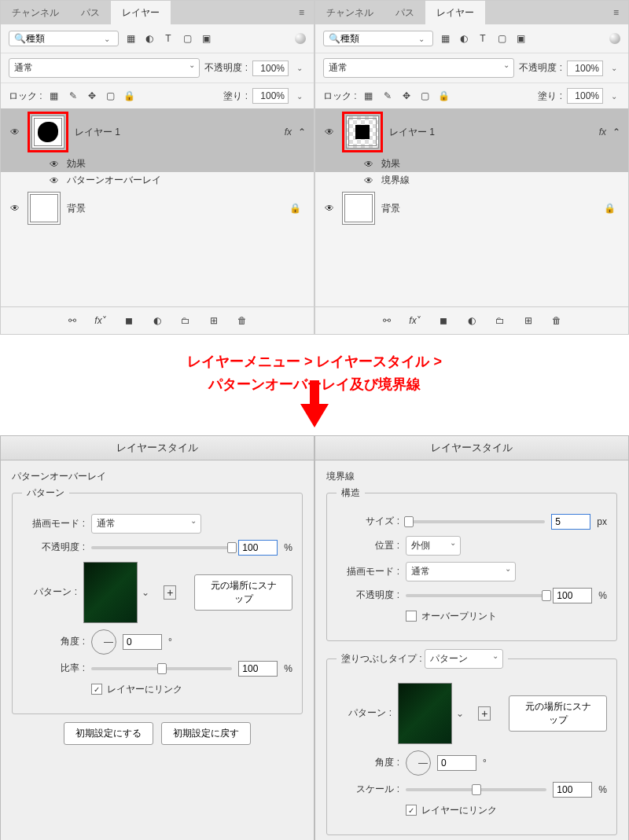 This screenshot has height=840, width=629. I want to click on effect-item: 👁 パターンオーバーレイ, so click(157, 181).